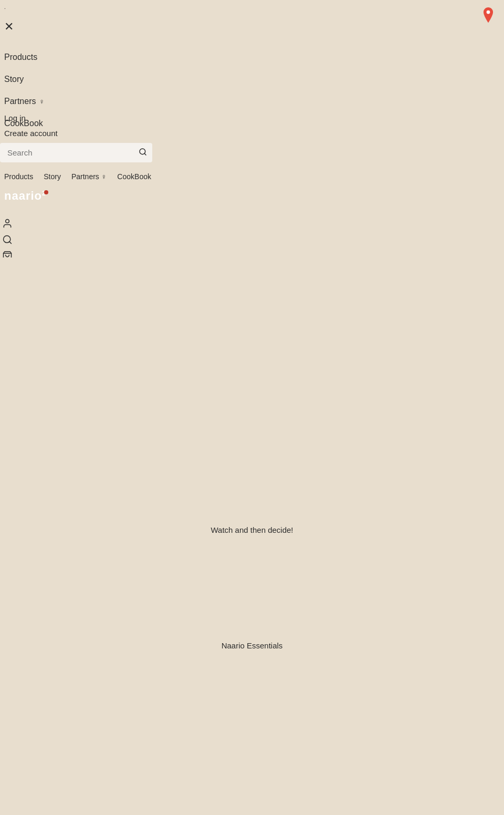  I want to click on top-nav-products: Products, so click(19, 177).